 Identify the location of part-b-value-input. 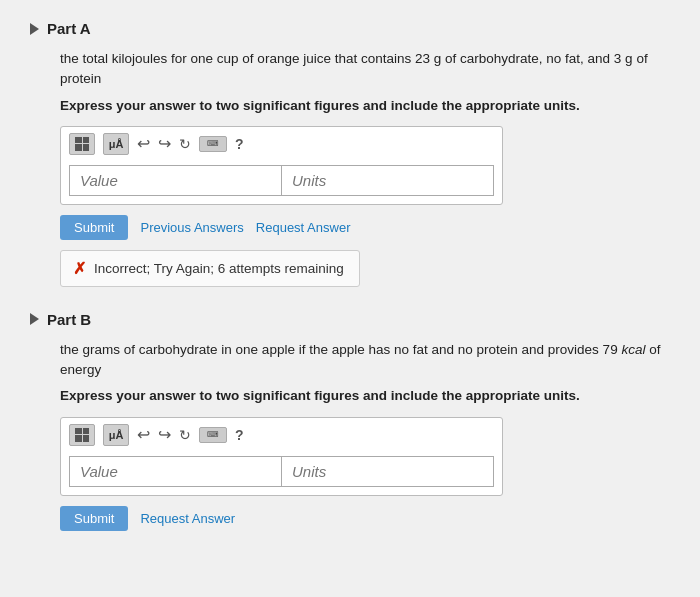
(176, 472).